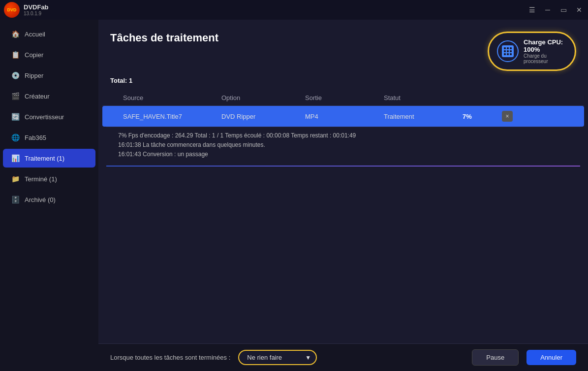 This screenshot has height=371, width=588. What do you see at coordinates (37, 97) in the screenshot?
I see `sidebar-label-createur: Créateur` at bounding box center [37, 97].